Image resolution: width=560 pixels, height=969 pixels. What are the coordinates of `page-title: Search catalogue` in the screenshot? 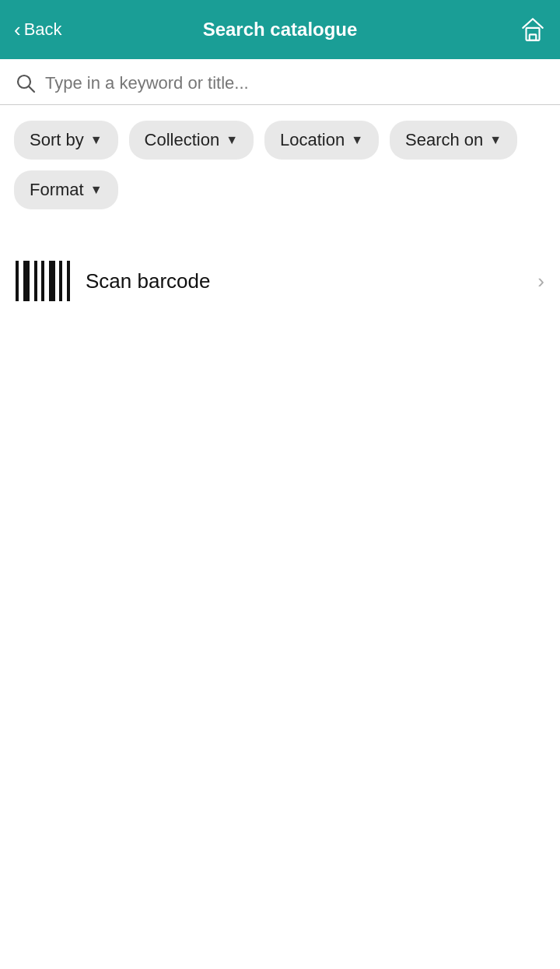 It's located at (280, 30).